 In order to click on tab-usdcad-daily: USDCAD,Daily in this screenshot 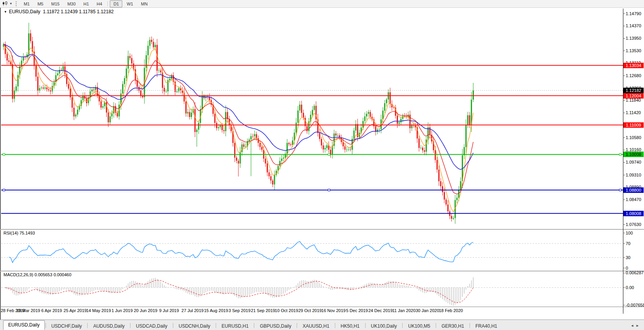, I will do `click(152, 326)`.